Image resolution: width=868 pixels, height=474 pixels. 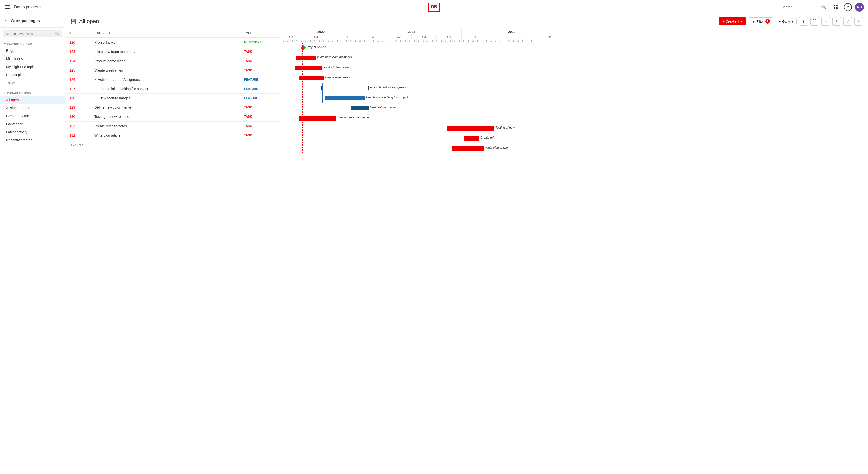 What do you see at coordinates (487, 138) in the screenshot?
I see `gantt-bar-label: Create rel` at bounding box center [487, 138].